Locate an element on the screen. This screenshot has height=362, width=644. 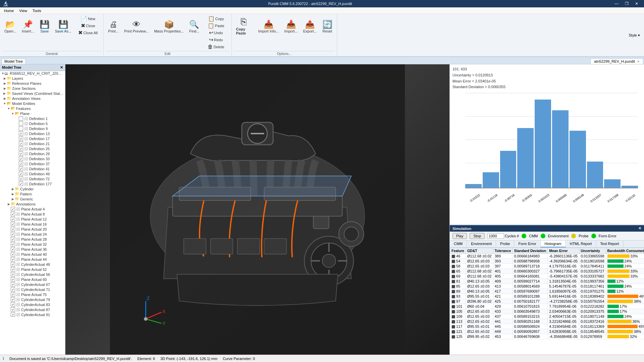
style-dropdown: Style ▾ is located at coordinates (634, 35).